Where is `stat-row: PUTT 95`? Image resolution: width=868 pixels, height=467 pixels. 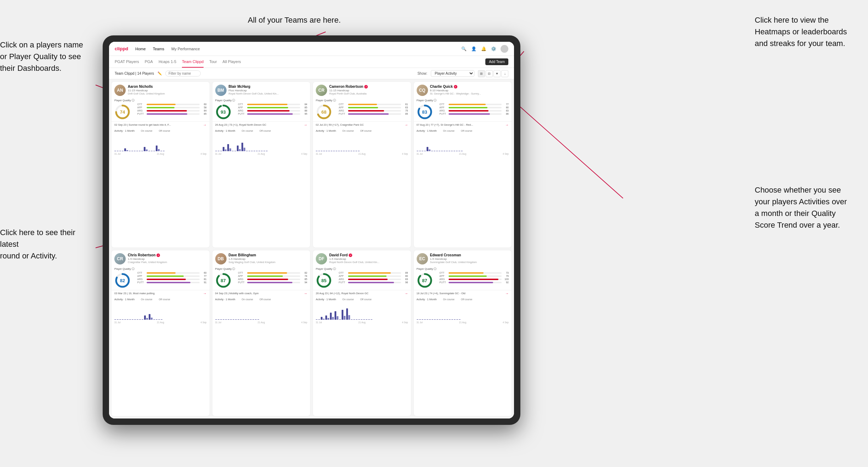
stat-row: PUTT 95 is located at coordinates (273, 114).